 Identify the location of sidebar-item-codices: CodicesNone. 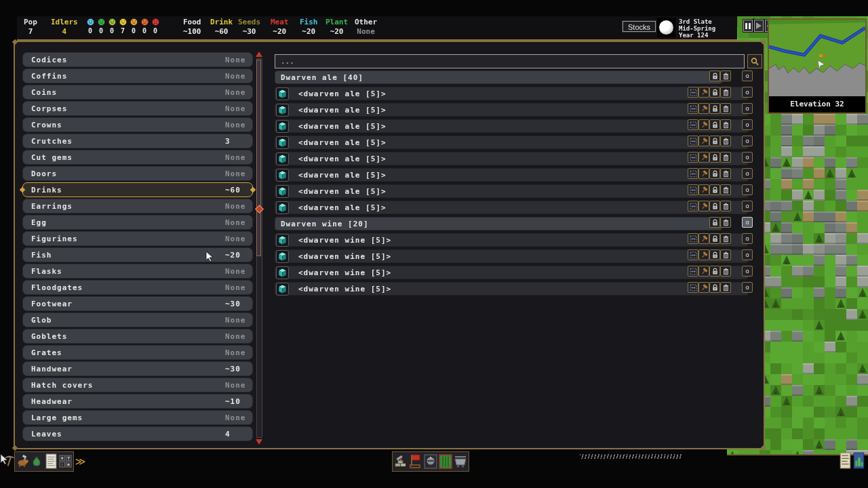
(138, 60).